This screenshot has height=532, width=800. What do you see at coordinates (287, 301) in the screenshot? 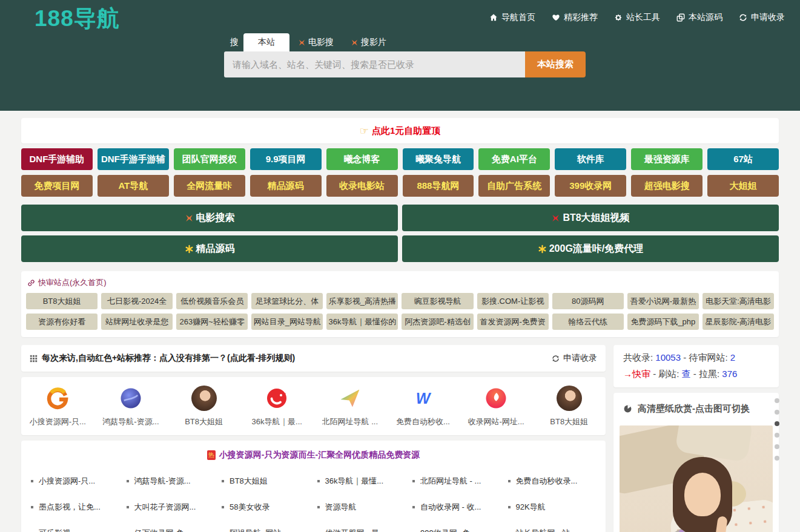
I see `quick-review-site: 足球篮球比分、体` at bounding box center [287, 301].